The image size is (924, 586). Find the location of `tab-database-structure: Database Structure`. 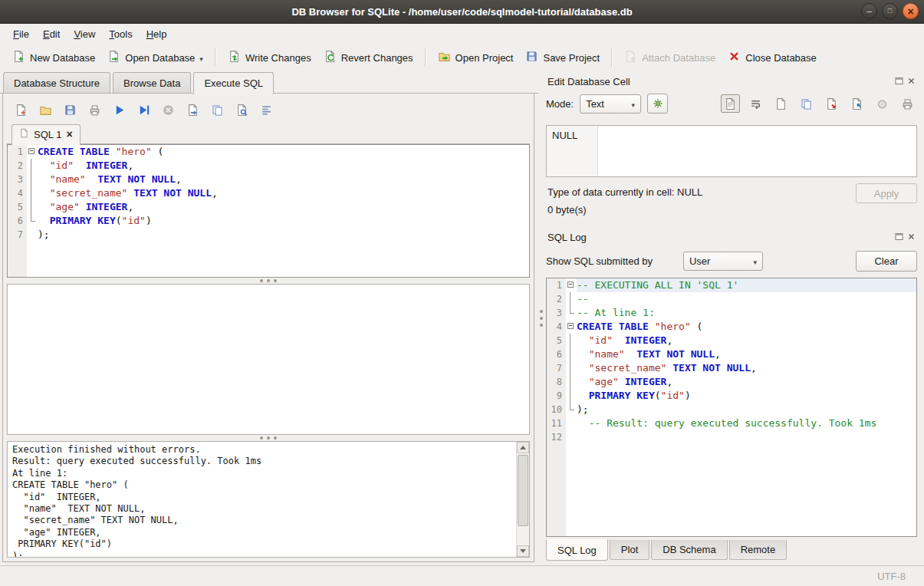

tab-database-structure: Database Structure is located at coordinates (57, 83).